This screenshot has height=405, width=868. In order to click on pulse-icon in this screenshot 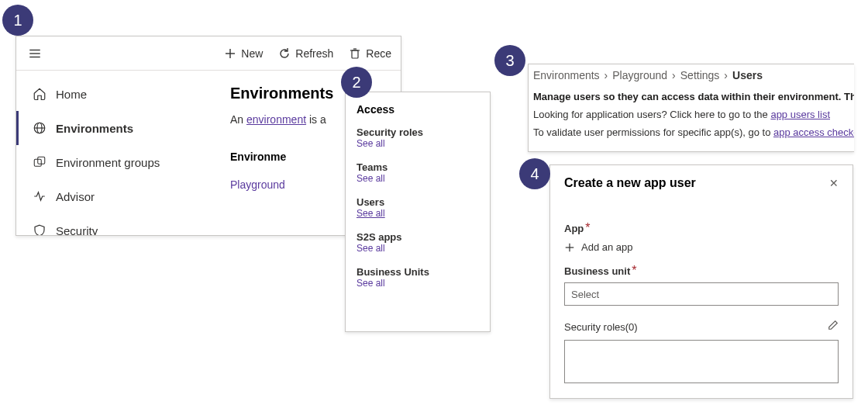, I will do `click(40, 196)`.